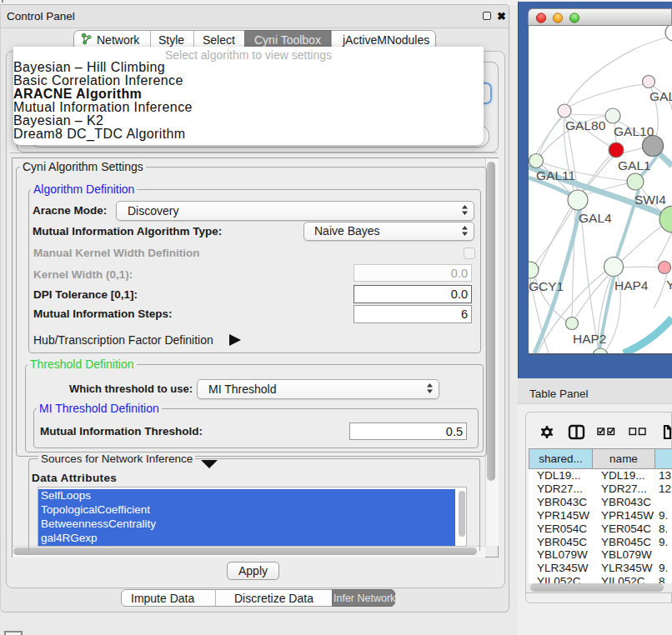 This screenshot has height=635, width=672. What do you see at coordinates (669, 285) in the screenshot?
I see `svg-text: Y` at bounding box center [669, 285].